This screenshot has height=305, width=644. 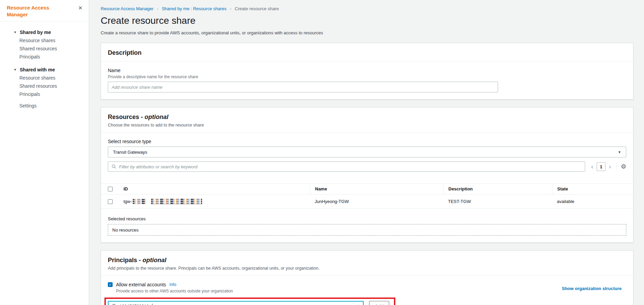 I want to click on description-card-title: Description, so click(x=367, y=53).